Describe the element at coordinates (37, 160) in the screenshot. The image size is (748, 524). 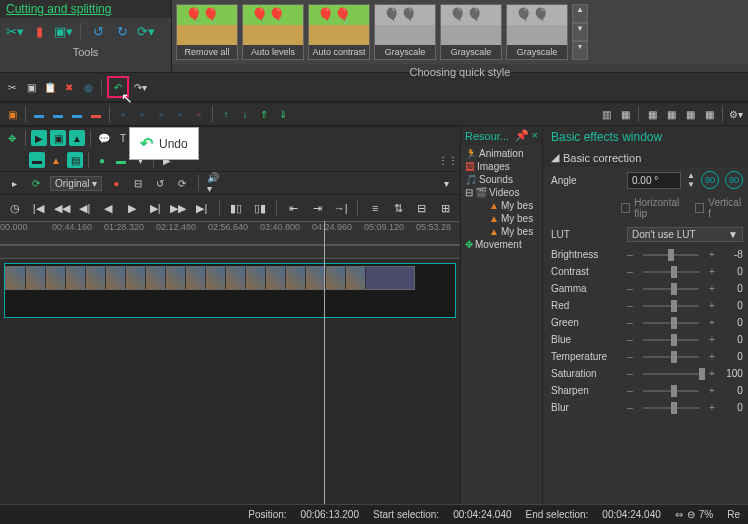
I see `rect-obj-icon: ▬` at that location.